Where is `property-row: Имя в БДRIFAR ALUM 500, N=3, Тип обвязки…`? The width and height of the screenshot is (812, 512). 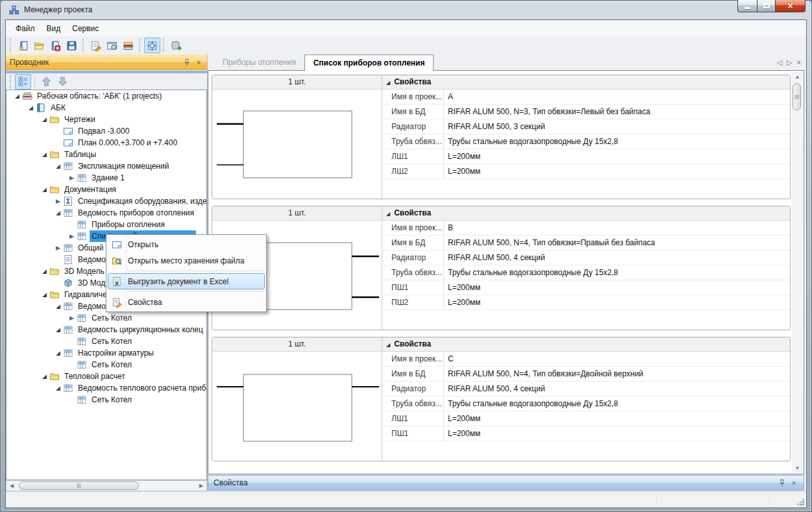
property-row: Имя в БДRIFAR ALUM 500, N=3, Тип обвязки… is located at coordinates (586, 112).